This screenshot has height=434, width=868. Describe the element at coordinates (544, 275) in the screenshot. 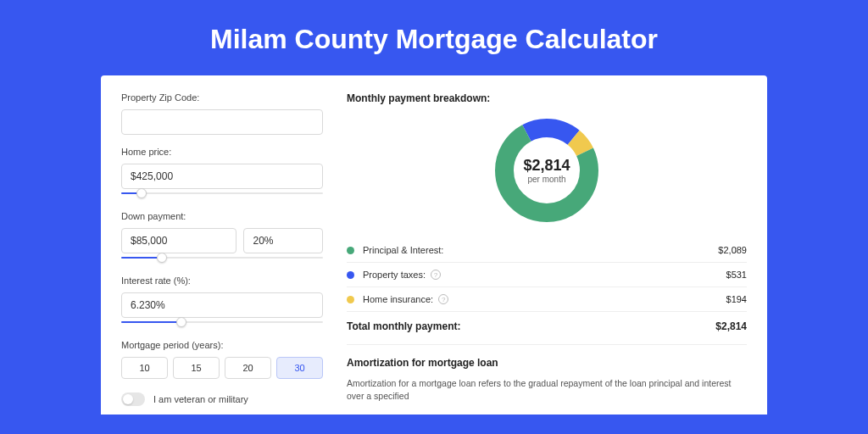

I see `legend-label: Property taxes:?` at that location.